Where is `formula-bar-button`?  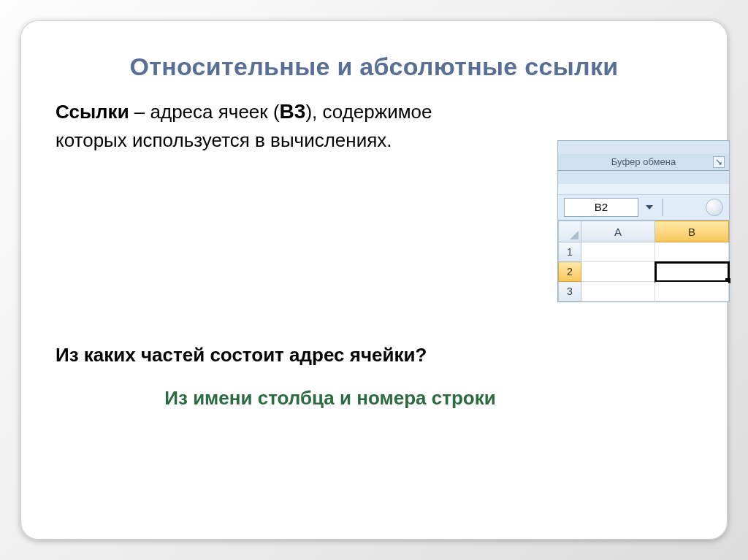 formula-bar-button is located at coordinates (714, 207).